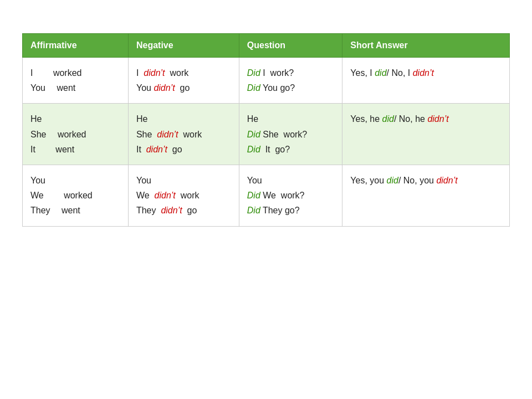  Describe the element at coordinates (183, 45) in the screenshot. I see `column-header-negative: Negative` at that location.